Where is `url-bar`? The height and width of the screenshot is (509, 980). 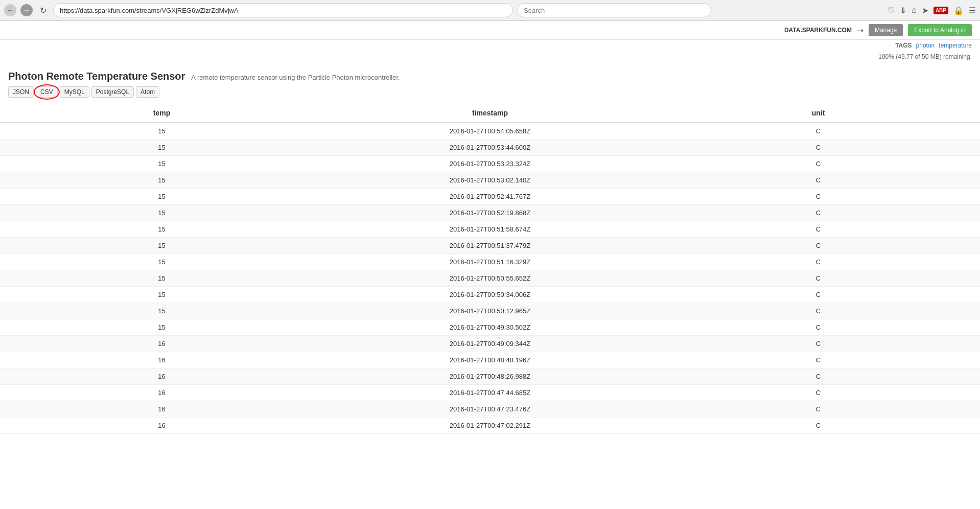
url-bar is located at coordinates (283, 10).